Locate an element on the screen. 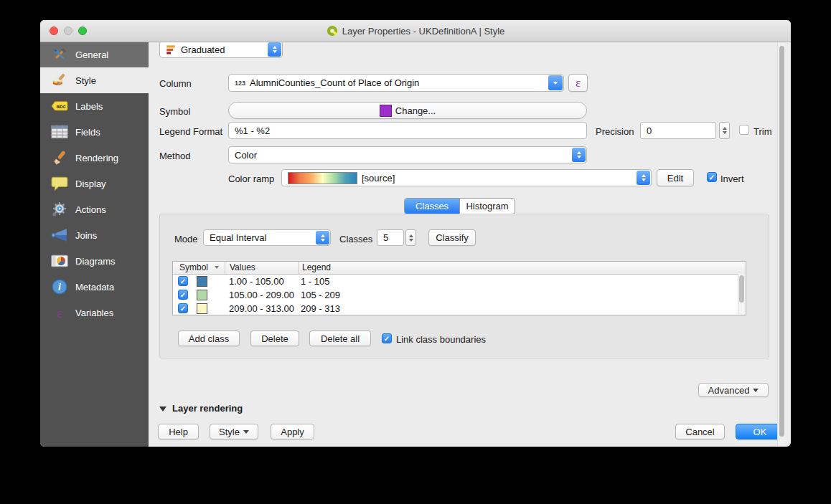 This screenshot has height=504, width=831. header-symbol: Symbol is located at coordinates (194, 267).